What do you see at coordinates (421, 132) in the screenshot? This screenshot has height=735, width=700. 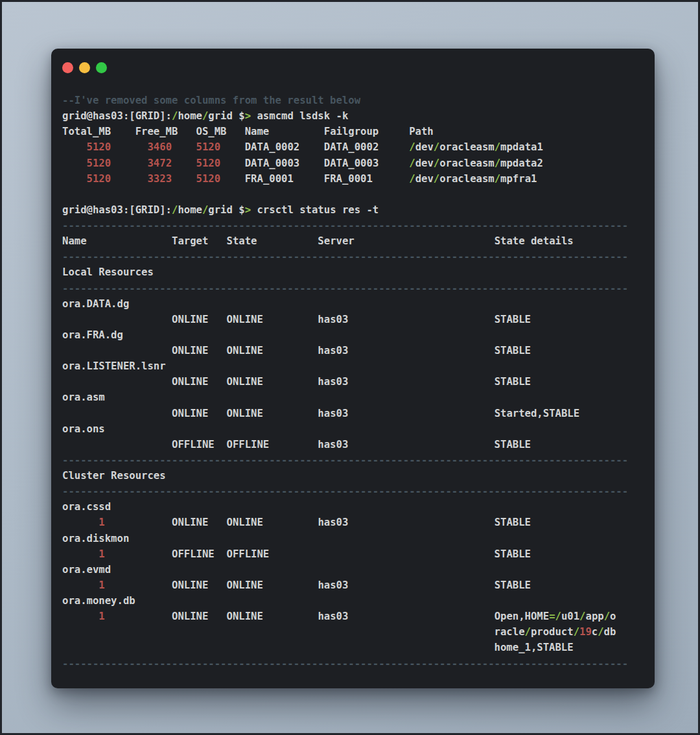 I see `terminal-text-segment: Path` at bounding box center [421, 132].